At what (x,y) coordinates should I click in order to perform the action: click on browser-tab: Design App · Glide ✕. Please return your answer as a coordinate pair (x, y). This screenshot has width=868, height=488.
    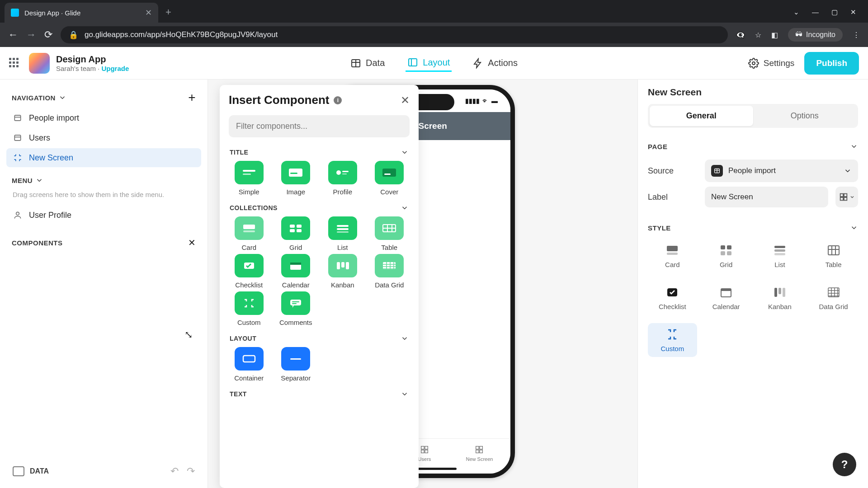
    Looking at the image, I should click on (81, 13).